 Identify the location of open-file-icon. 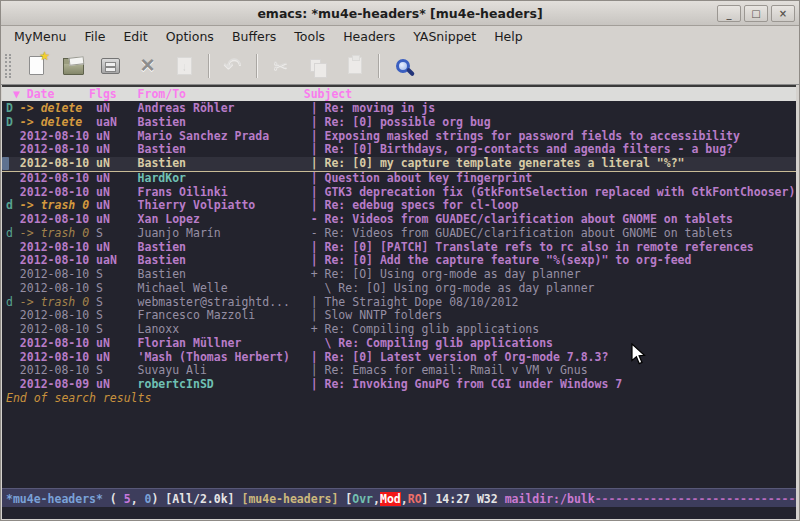
(74, 68).